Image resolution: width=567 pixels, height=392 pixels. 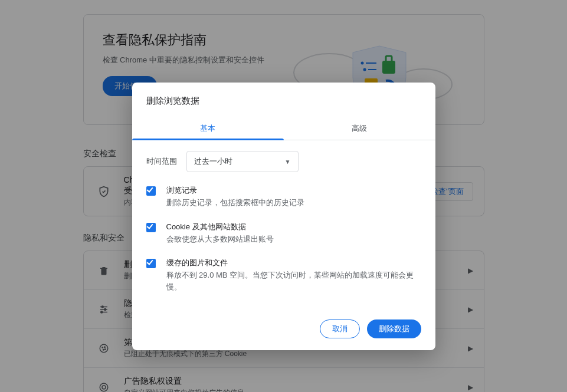 What do you see at coordinates (242, 162) in the screenshot?
I see `time-range-select: 过去一小时 ▼` at bounding box center [242, 162].